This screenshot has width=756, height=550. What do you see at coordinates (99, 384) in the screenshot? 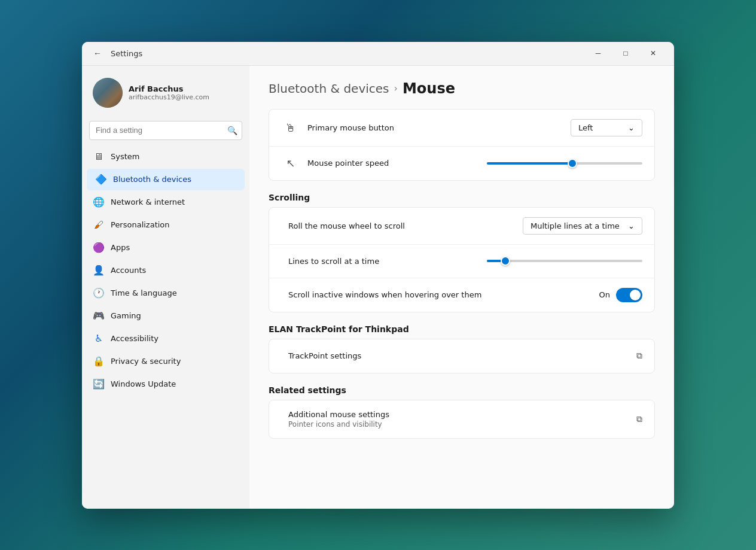
I see `update-icon: 🔄` at bounding box center [99, 384].